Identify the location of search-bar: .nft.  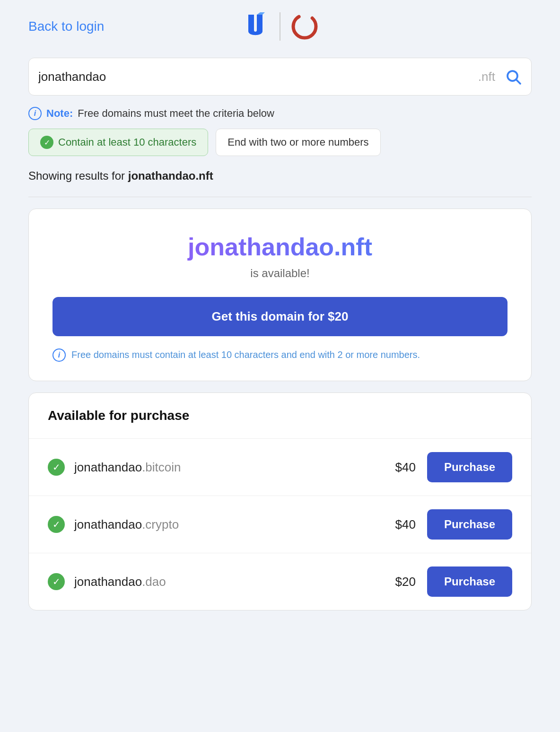
(280, 77).